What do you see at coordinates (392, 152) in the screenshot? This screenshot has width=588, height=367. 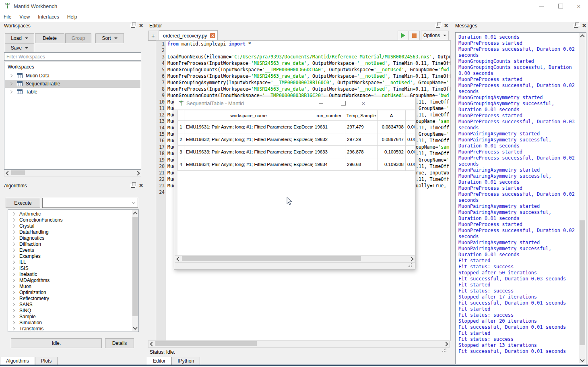 I see `cell-a: 0.100592` at bounding box center [392, 152].